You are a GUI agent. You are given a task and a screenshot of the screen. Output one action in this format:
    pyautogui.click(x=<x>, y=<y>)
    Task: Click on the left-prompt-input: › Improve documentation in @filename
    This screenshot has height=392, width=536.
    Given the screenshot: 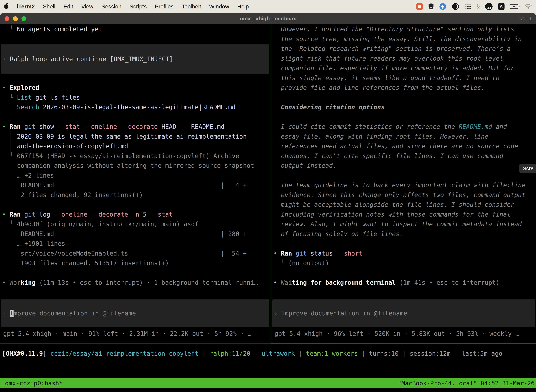 What is the action you would take?
    pyautogui.click(x=135, y=313)
    